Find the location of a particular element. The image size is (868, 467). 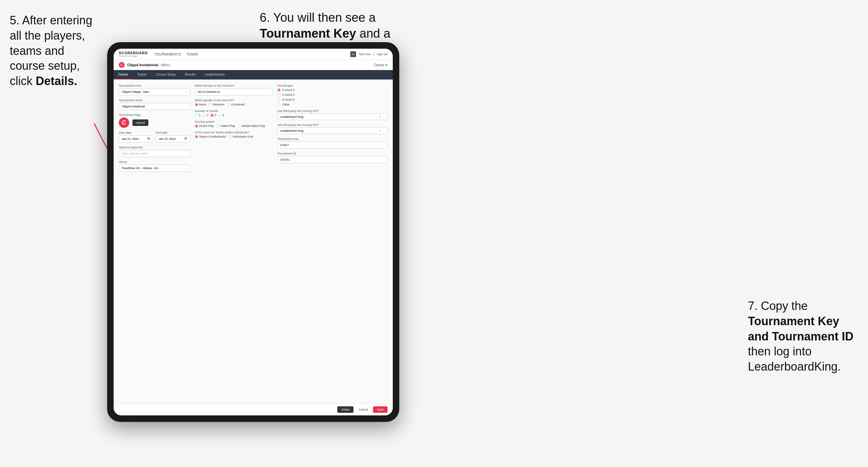

division-input: NCAA Division III ⌄ is located at coordinates (234, 92).